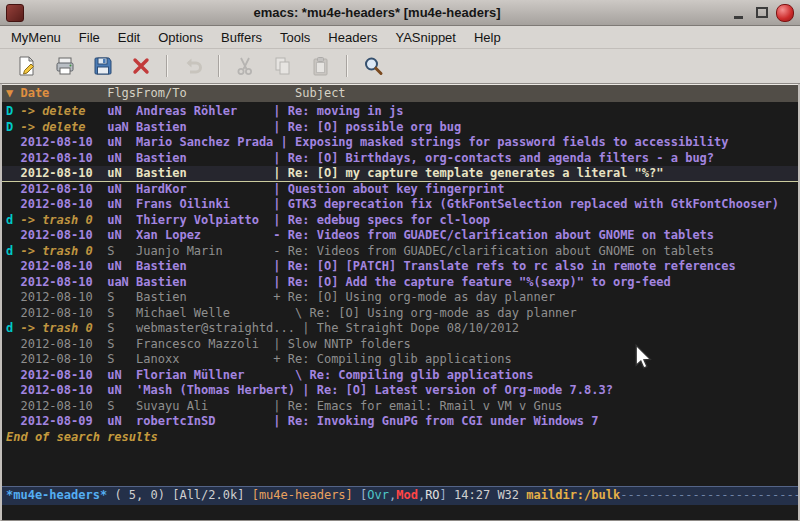 The width and height of the screenshot is (800, 521). Describe the element at coordinates (425, 38) in the screenshot. I see `menu-yasnippet: YASnippet` at that location.